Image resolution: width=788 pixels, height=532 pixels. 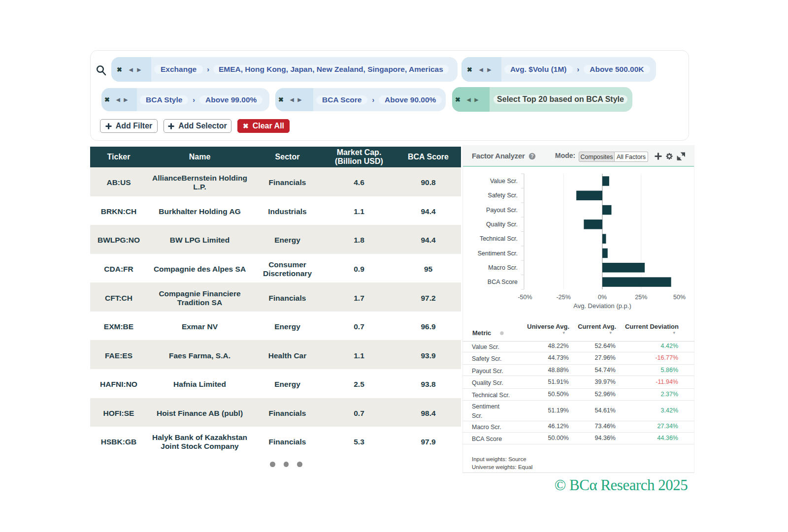 I want to click on svg-text: Payout Scr., so click(x=502, y=210).